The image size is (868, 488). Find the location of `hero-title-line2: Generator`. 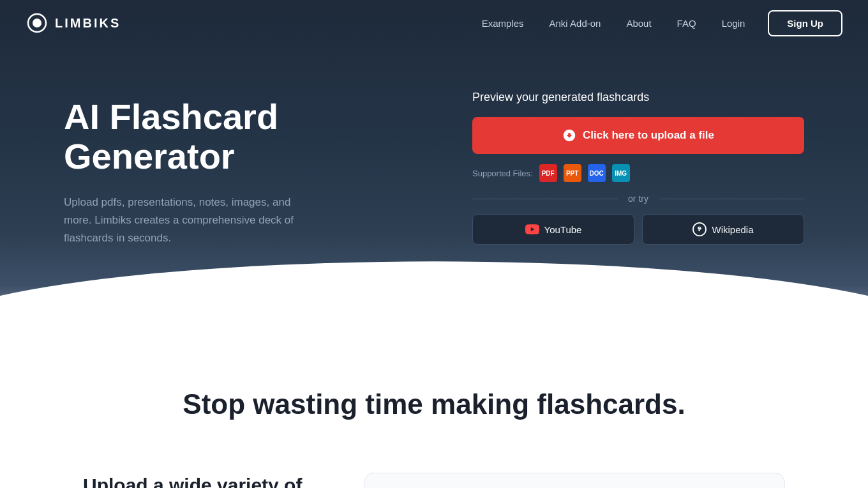

hero-title-line2: Generator is located at coordinates (198, 156).